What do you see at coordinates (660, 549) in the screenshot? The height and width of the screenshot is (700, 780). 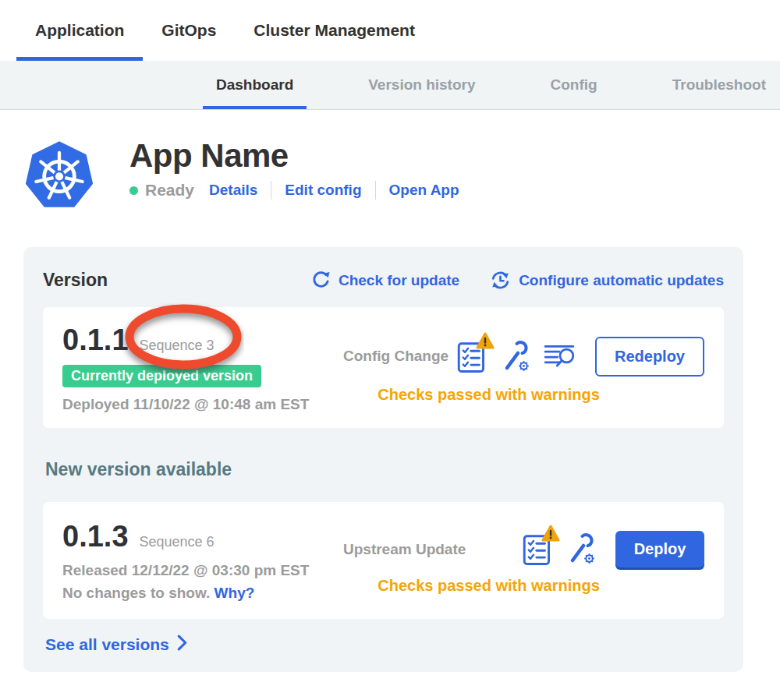 I see `deploy-button: Deploy` at bounding box center [660, 549].